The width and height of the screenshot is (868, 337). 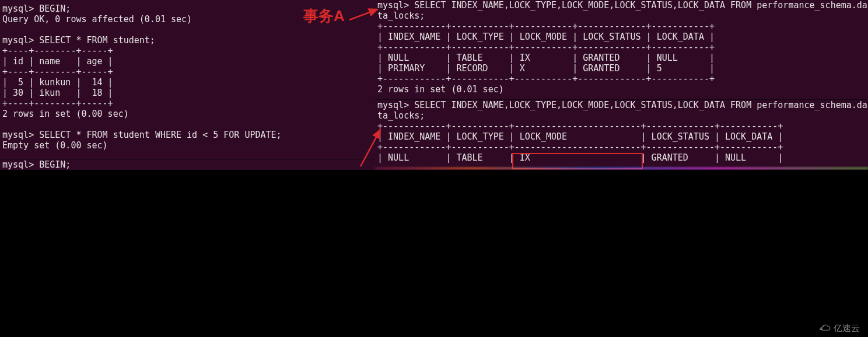 I want to click on watermark: 亿速云, so click(x=839, y=328).